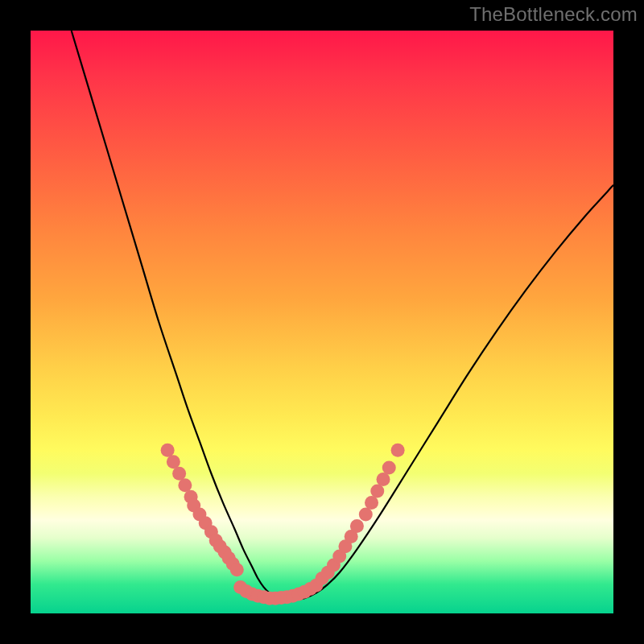 The height and width of the screenshot is (644, 644). Describe the element at coordinates (554, 14) in the screenshot. I see `watermark-text: TheBottleneck.com` at that location.